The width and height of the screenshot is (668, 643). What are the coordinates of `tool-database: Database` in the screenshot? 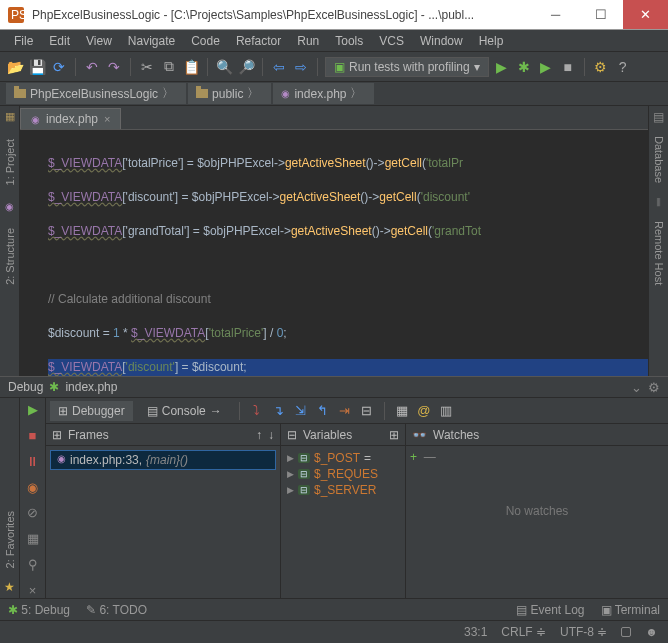 It's located at (659, 160).